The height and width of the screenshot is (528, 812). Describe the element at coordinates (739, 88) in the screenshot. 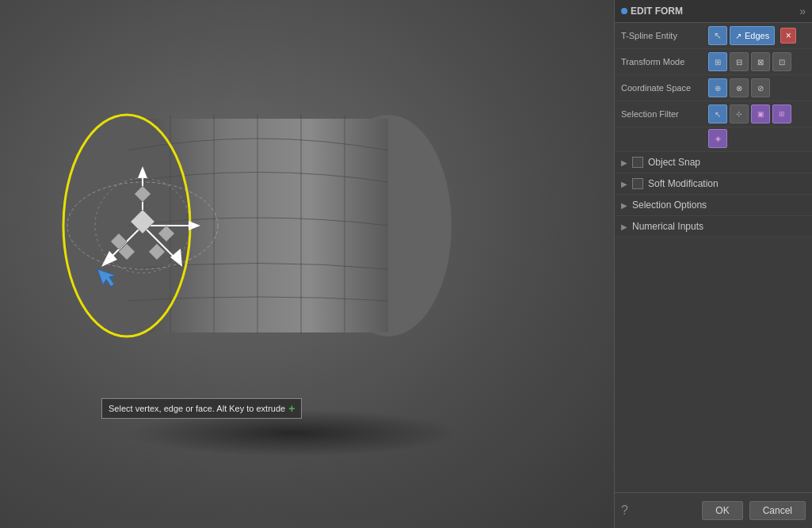

I see `coordinate-space-controls: ⊕ ⊗ ⊘` at that location.